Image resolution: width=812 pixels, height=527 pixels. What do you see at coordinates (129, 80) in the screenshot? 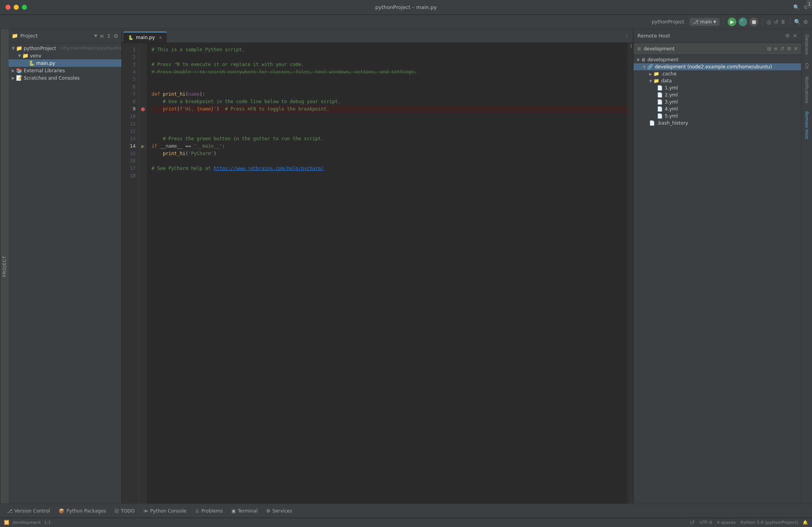
I see `line-num-5: 5` at bounding box center [129, 80].